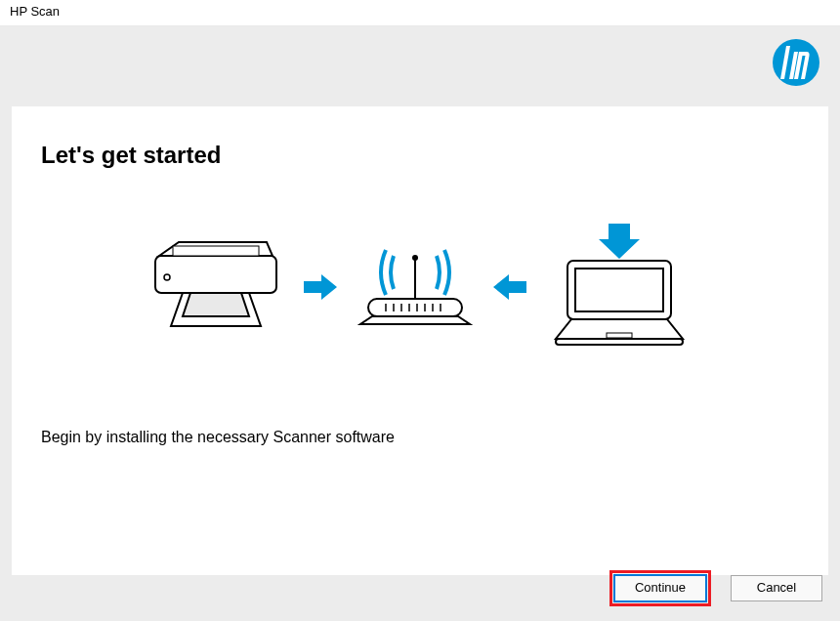 This screenshot has width=840, height=621. Describe the element at coordinates (660, 588) in the screenshot. I see `continue-button: Continue` at that location.